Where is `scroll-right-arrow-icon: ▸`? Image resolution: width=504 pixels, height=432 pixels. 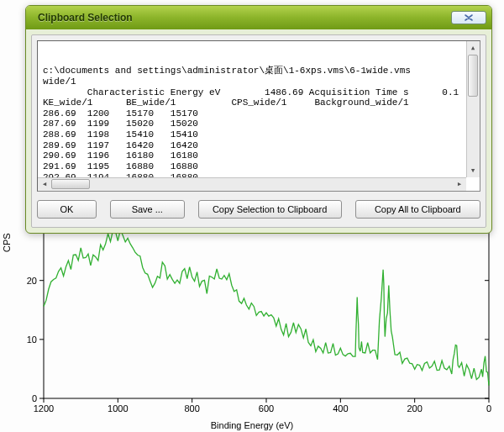 scroll-right-arrow-icon: ▸ is located at coordinates (459, 185).